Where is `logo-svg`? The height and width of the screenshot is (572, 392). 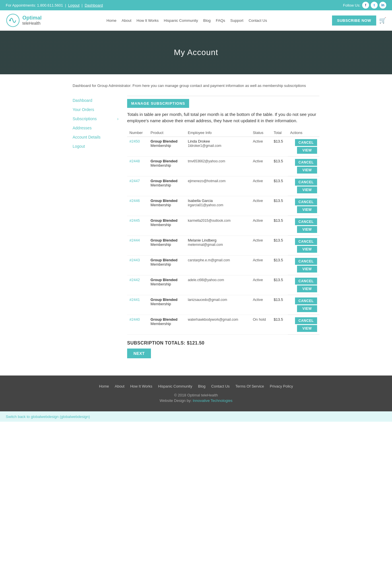
logo-svg is located at coordinates (13, 20).